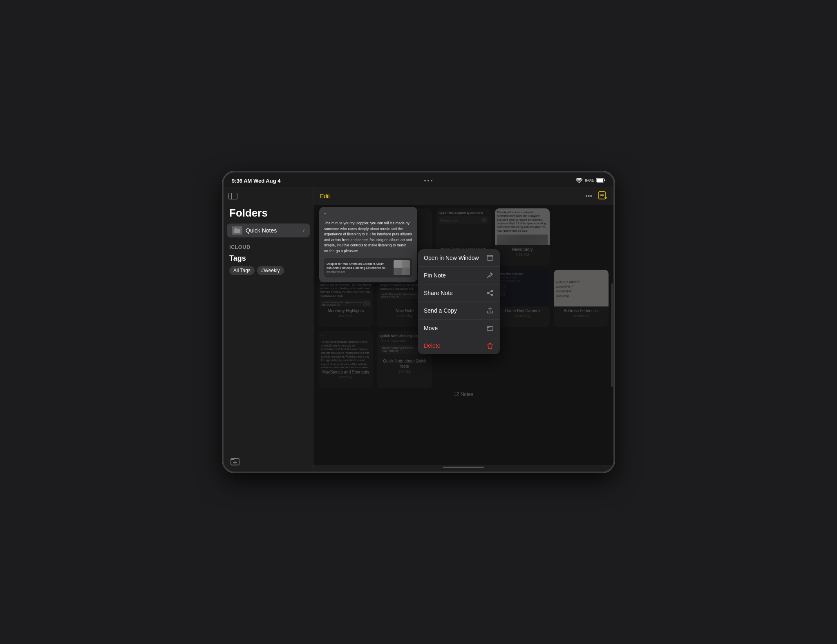  Describe the element at coordinates (303, 230) in the screenshot. I see `quick-notes-count: 7` at that location.